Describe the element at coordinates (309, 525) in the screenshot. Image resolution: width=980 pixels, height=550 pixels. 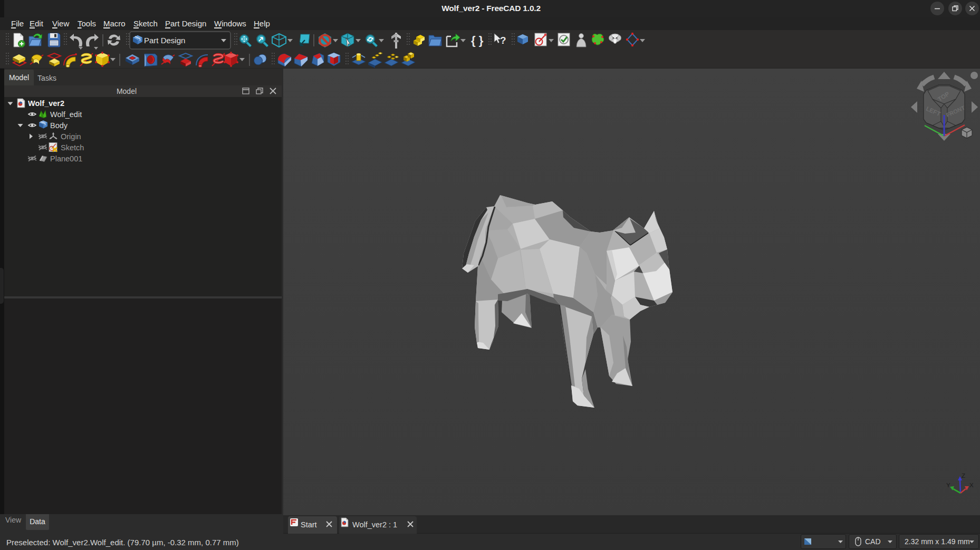
I see `svg-text: Start` at that location.